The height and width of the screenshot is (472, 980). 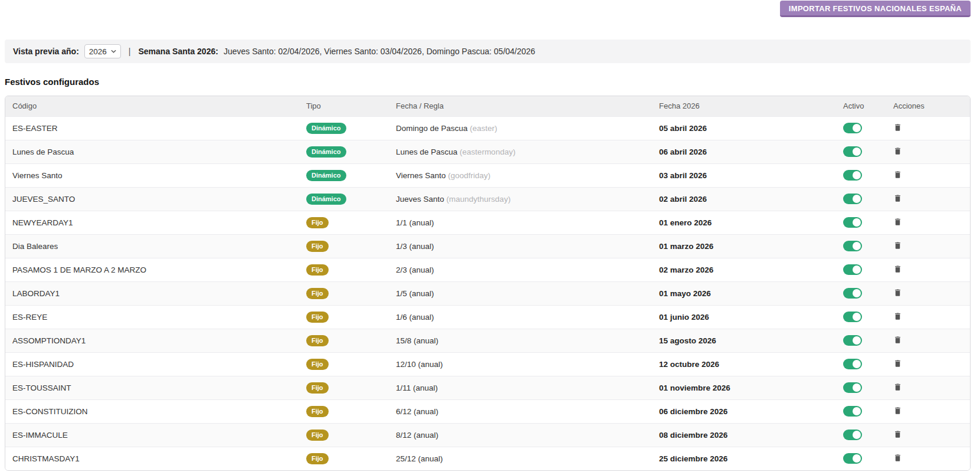 I want to click on preview-year-bar: Vista previa año: 2026 | Semana Santa 20…, so click(x=487, y=51).